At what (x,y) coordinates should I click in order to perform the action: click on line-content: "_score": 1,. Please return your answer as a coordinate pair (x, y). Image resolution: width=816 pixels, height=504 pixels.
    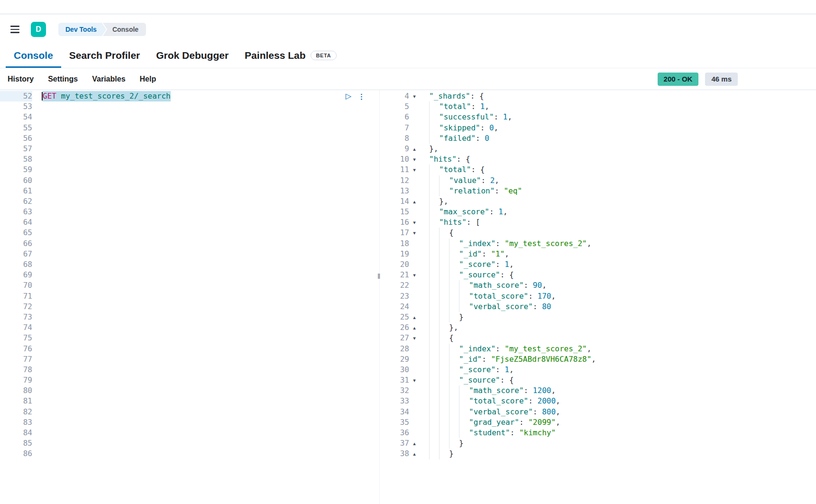
    Looking at the image, I should click on (467, 265).